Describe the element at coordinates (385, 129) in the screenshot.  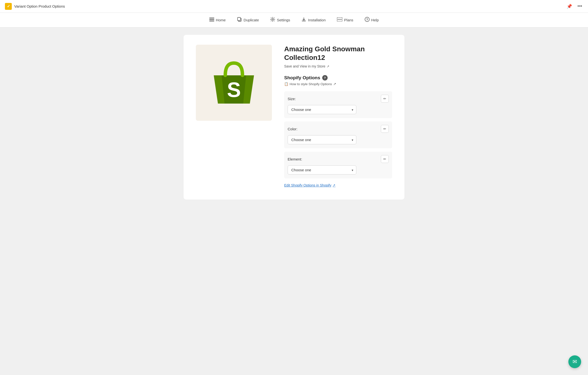
I see `color-edit-button: ✏` at that location.